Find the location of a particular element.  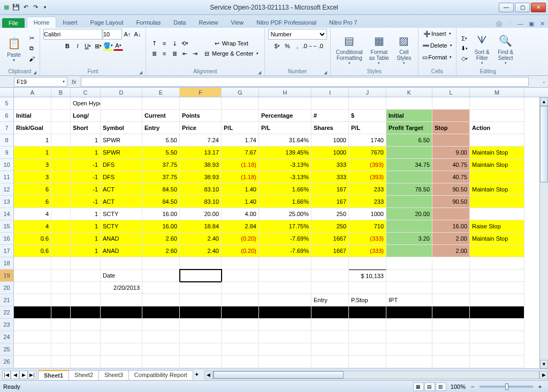

row-header: 6 is located at coordinates (7, 116).